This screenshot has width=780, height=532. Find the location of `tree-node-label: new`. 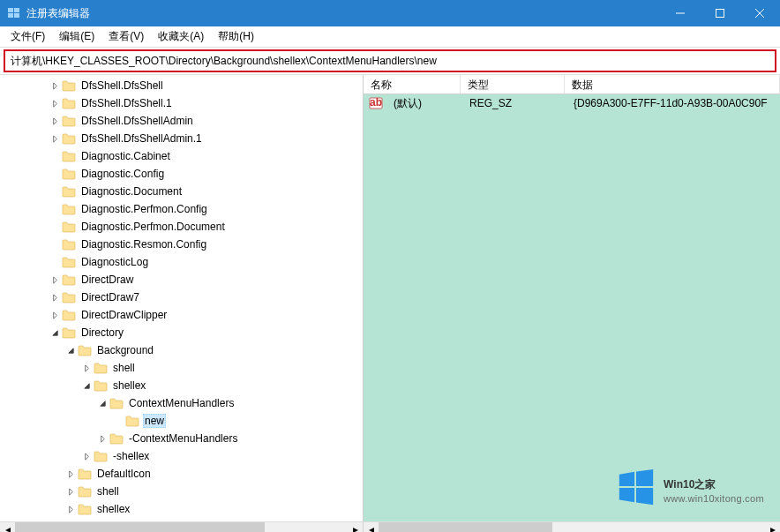

tree-node-label: new is located at coordinates (154, 421).